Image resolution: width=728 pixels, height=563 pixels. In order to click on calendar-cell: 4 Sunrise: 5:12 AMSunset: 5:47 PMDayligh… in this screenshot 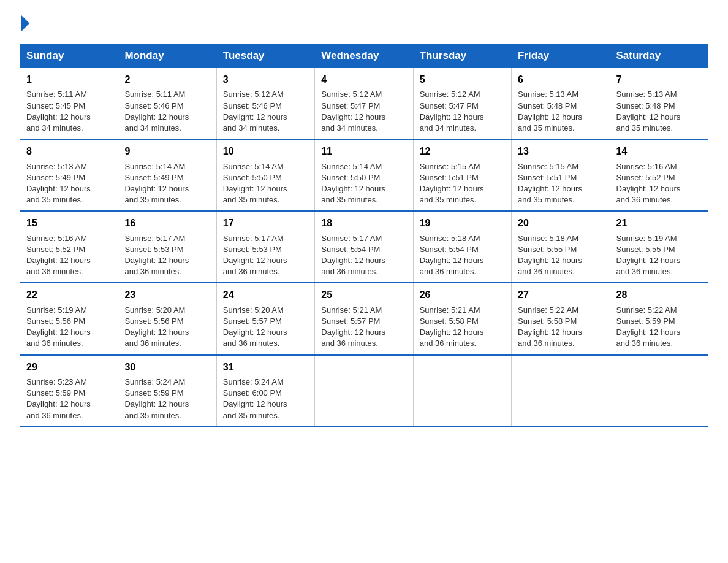, I will do `click(364, 103)`.